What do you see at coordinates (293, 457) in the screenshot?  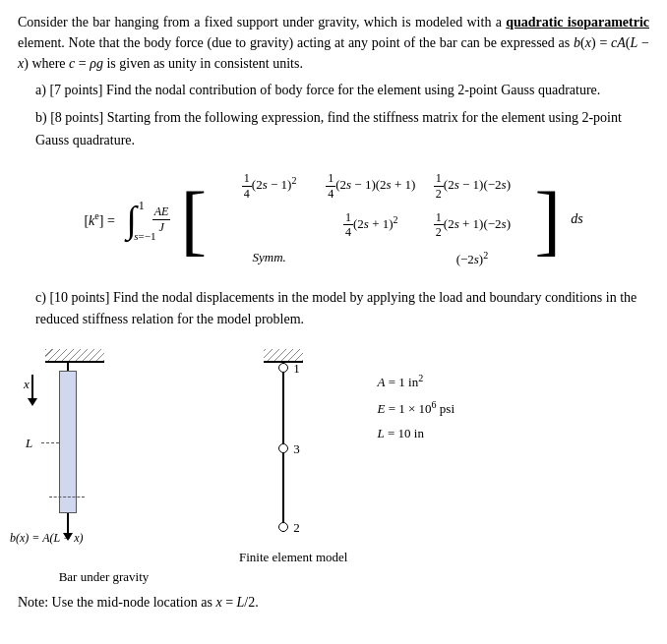 I see `fem-diagram-container: 1 3 2 Finite element model` at bounding box center [293, 457].